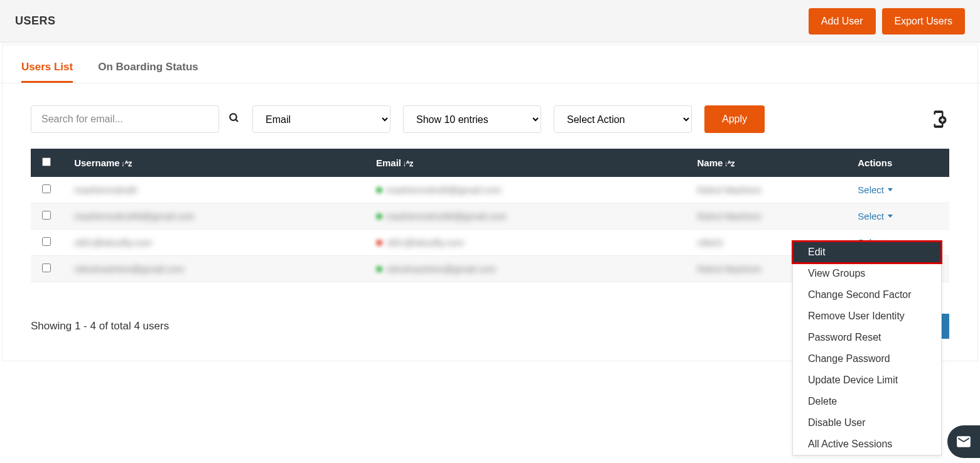 The height and width of the screenshot is (463, 980). What do you see at coordinates (389, 163) in the screenshot?
I see `col-email-label: Email` at bounding box center [389, 163].